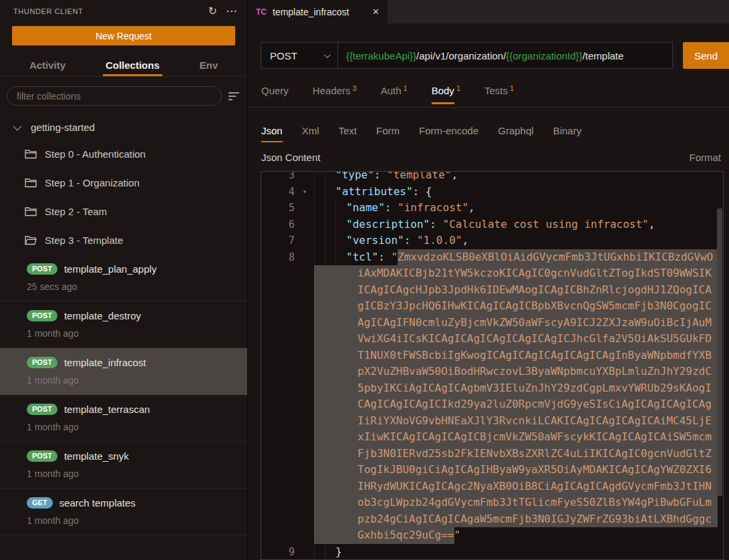 The image size is (729, 560). I want to click on line-number: 7, so click(282, 241).